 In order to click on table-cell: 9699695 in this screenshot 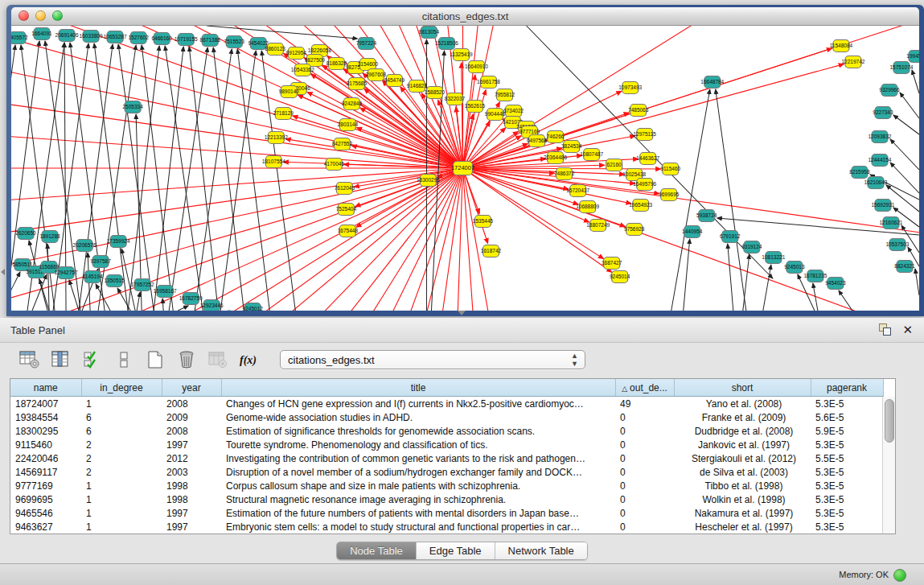, I will do `click(46, 499)`.